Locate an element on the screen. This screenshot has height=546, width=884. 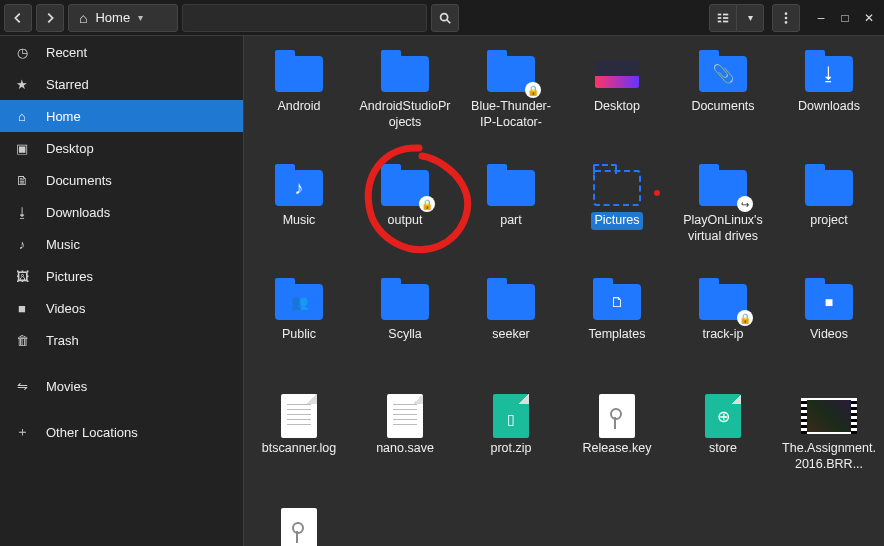
close-button: ✕ is located at coordinates (869, 18).